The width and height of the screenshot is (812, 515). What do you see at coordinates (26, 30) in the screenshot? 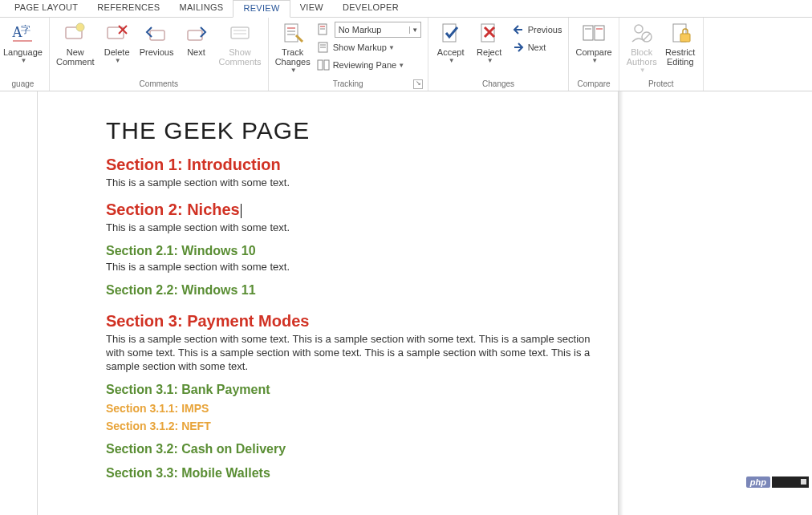
I see `svg-text: 字` at bounding box center [26, 30].